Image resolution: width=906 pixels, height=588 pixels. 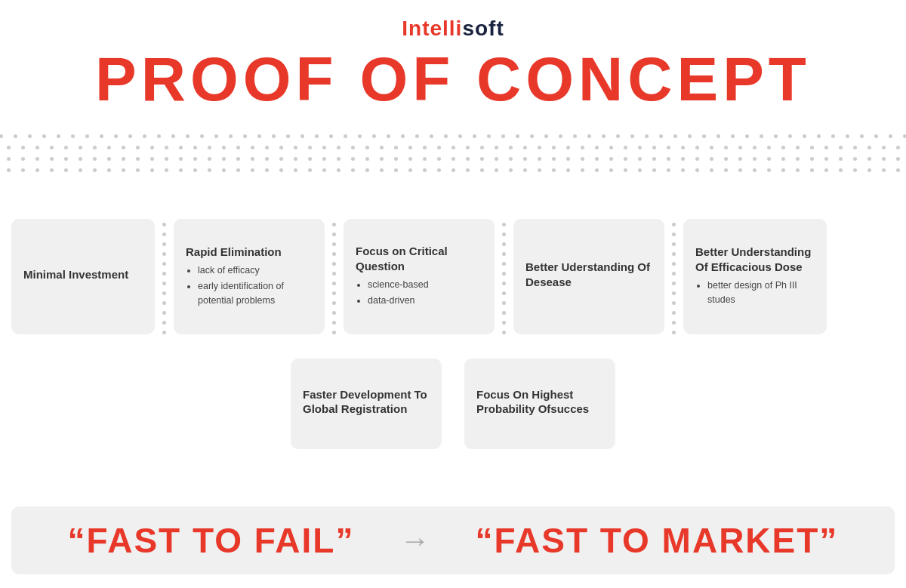 What do you see at coordinates (759, 404) in the screenshot?
I see `spacer-right` at bounding box center [759, 404].